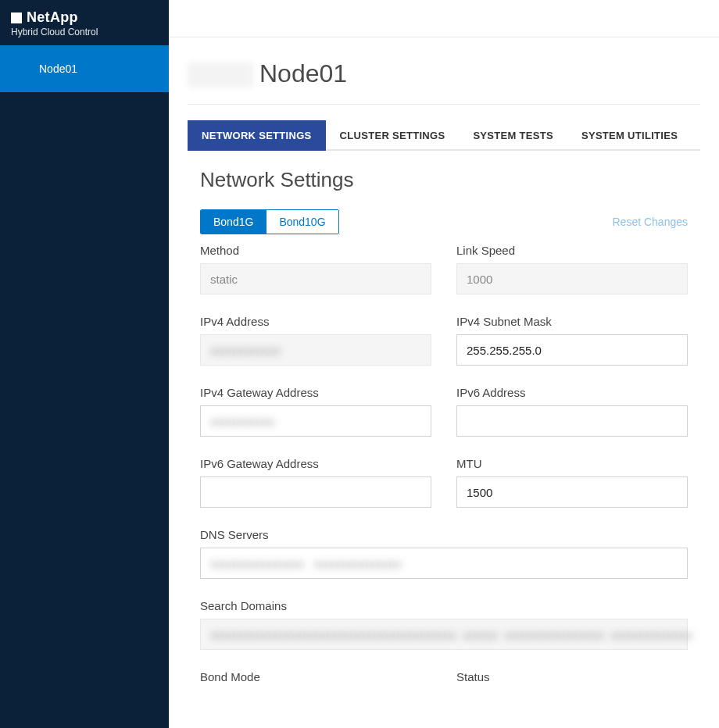 The height and width of the screenshot is (728, 719). Describe the element at coordinates (270, 222) in the screenshot. I see `subtabs-group: Bond1G Bond10G` at that location.